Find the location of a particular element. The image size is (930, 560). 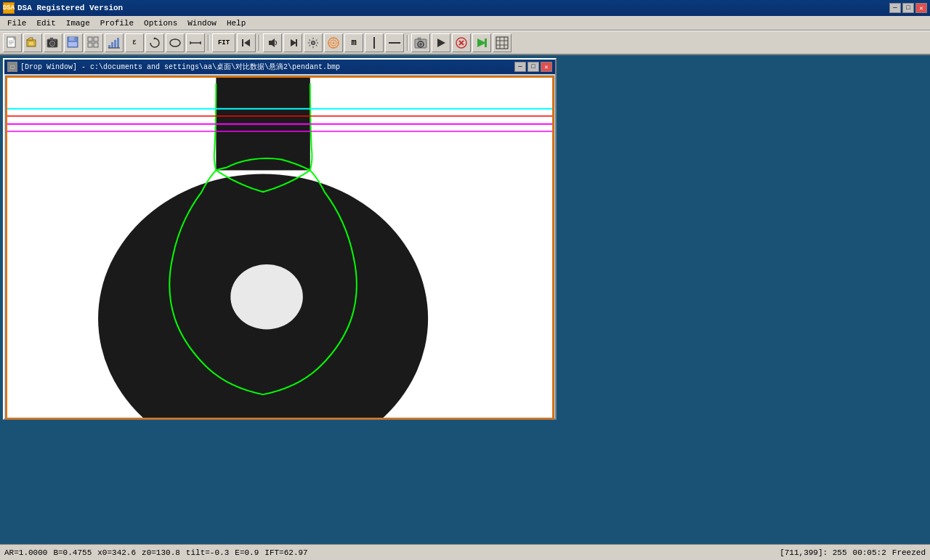

toolbar-fit-btn: FIT is located at coordinates (224, 43).